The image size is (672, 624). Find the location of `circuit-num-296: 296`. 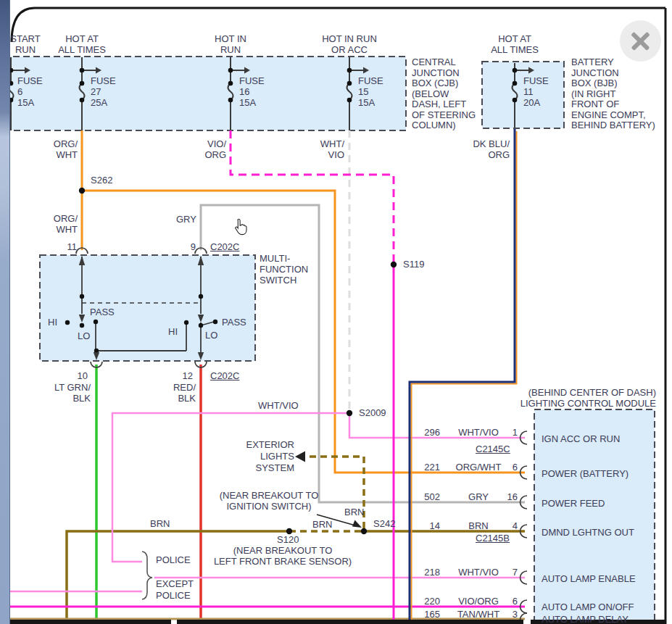

circuit-num-296: 296 is located at coordinates (425, 432).